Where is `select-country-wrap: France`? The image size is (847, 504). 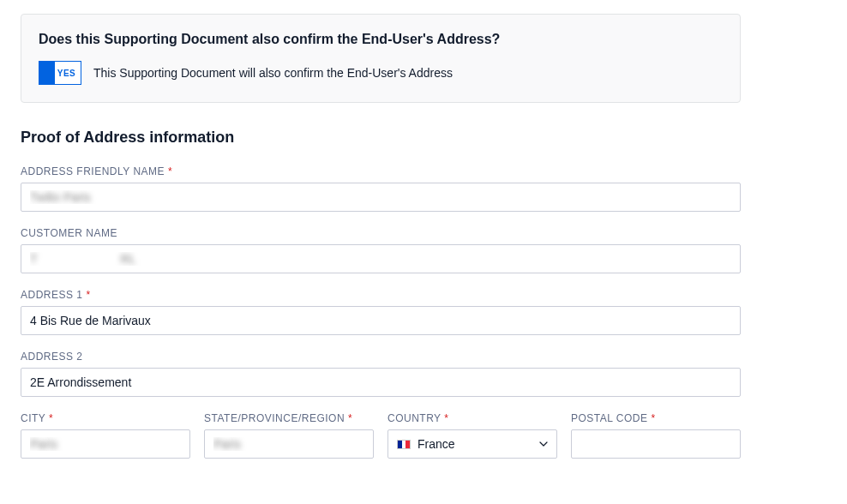 select-country-wrap: France is located at coordinates (472, 444).